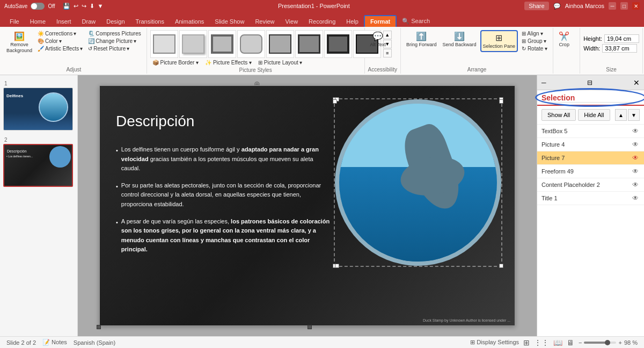  I want to click on tab-draw: Draw, so click(89, 21).